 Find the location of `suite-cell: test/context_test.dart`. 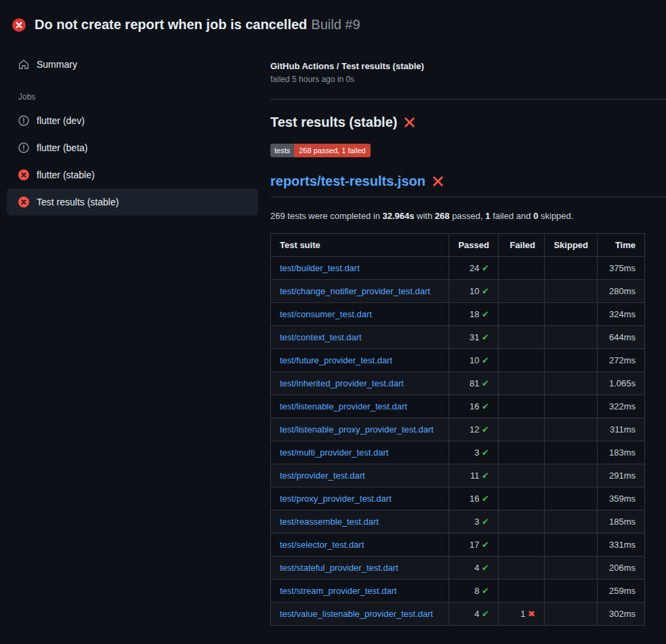

suite-cell: test/context_test.dart is located at coordinates (360, 338).